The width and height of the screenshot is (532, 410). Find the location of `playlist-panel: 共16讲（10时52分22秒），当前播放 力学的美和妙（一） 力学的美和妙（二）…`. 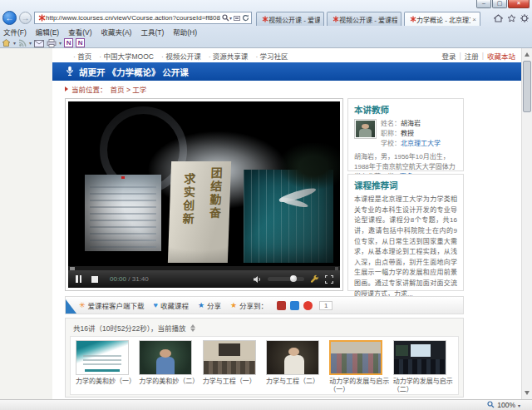

playlist-panel: 共16讲（10时52分22秒），当前播放 力学的美和妙（一） 力学的美和妙（二）… is located at coordinates (264, 358).